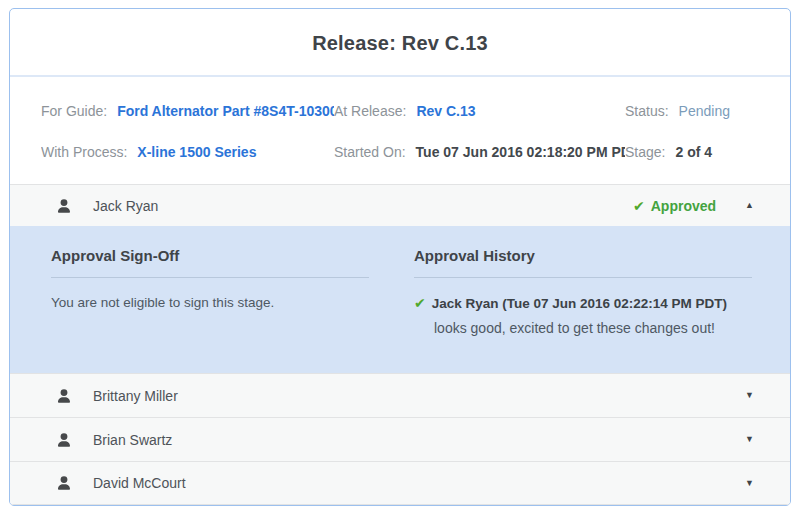  Describe the element at coordinates (694, 152) in the screenshot. I see `stage-value: 2 of 4` at that location.